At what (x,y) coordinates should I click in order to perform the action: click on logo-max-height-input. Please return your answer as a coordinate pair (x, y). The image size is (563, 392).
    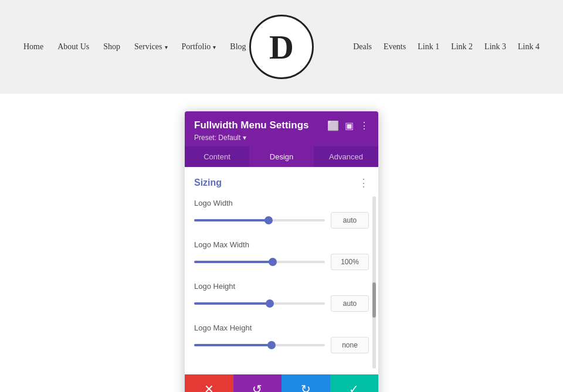
    Looking at the image, I should click on (350, 345).